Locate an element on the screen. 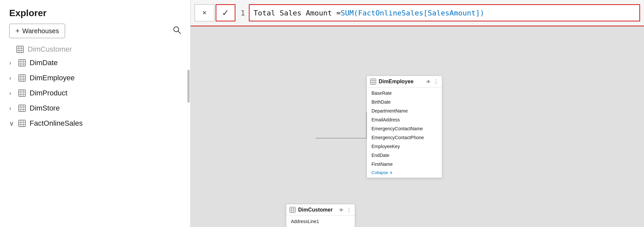 The image size is (644, 227). dim-customer-partial-label: DimCustomer is located at coordinates (50, 49).